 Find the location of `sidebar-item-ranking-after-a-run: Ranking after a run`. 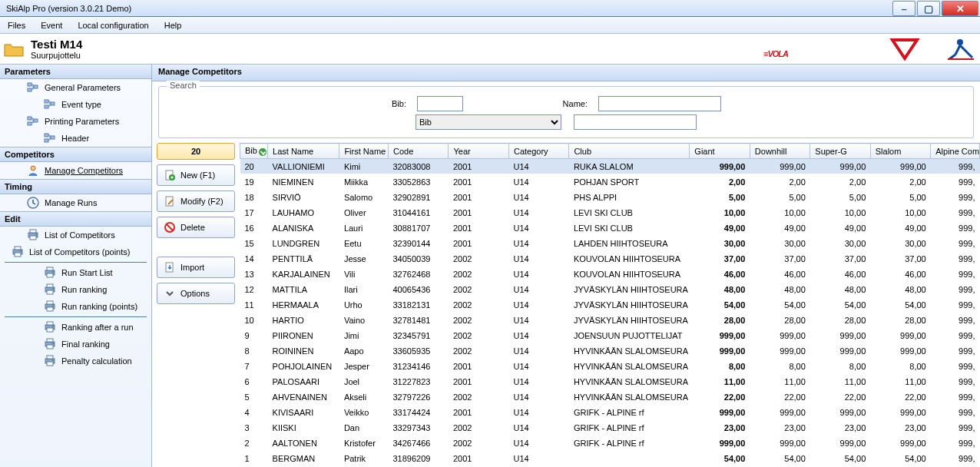

sidebar-item-ranking-after-a-run: Ranking after a run is located at coordinates (75, 327).